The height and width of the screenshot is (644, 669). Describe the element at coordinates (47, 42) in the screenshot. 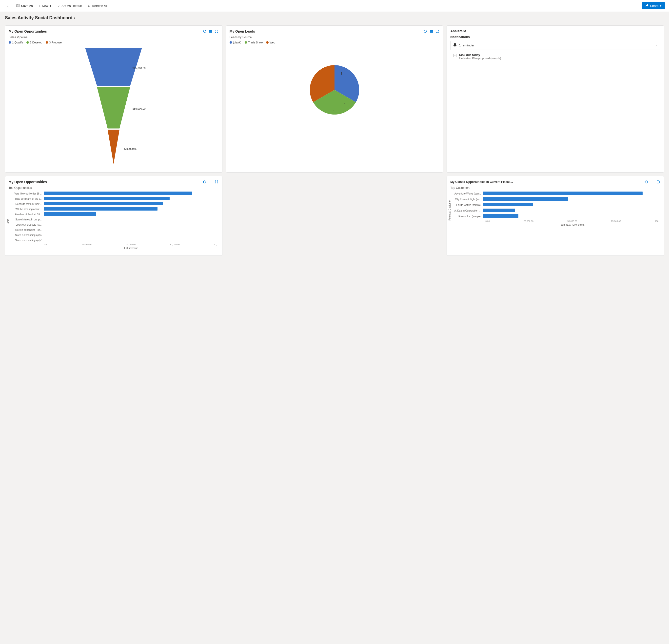

I see `legend-propose-dot` at that location.